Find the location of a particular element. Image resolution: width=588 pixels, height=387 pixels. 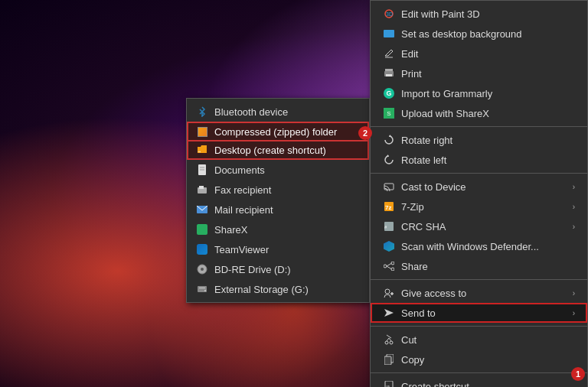

share-icon is located at coordinates (389, 266).